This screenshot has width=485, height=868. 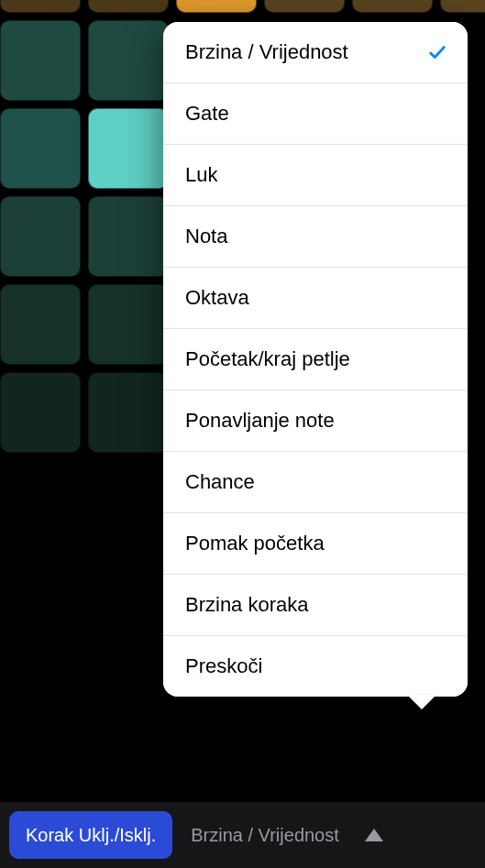 What do you see at coordinates (255, 544) in the screenshot?
I see `menu-item-label: Pomak početka` at bounding box center [255, 544].